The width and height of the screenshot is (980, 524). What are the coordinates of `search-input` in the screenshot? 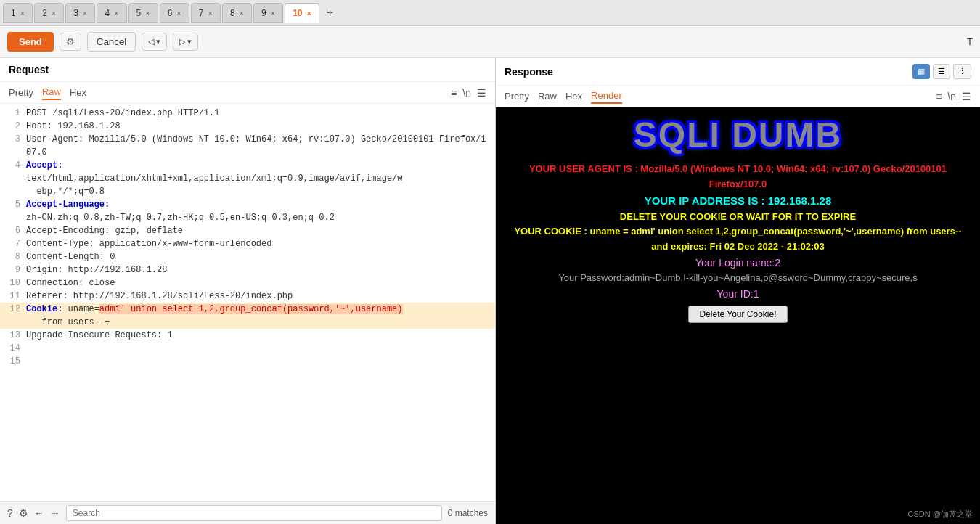 It's located at (254, 513).